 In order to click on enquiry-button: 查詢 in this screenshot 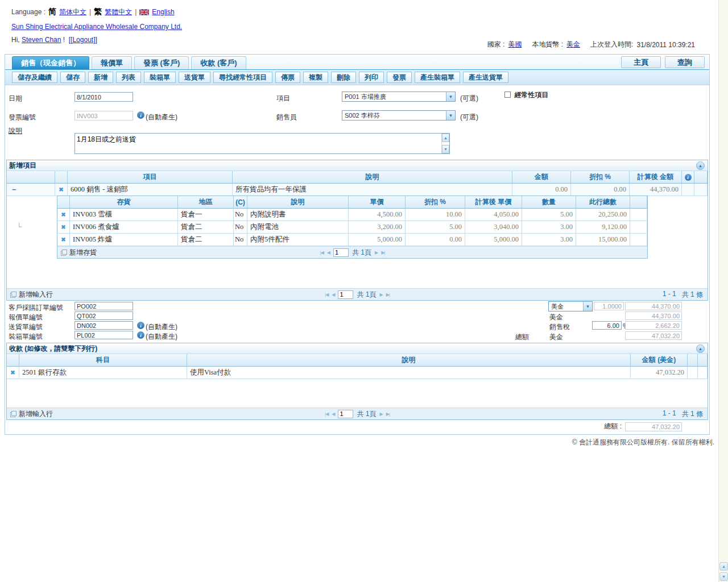, I will do `click(685, 63)`.